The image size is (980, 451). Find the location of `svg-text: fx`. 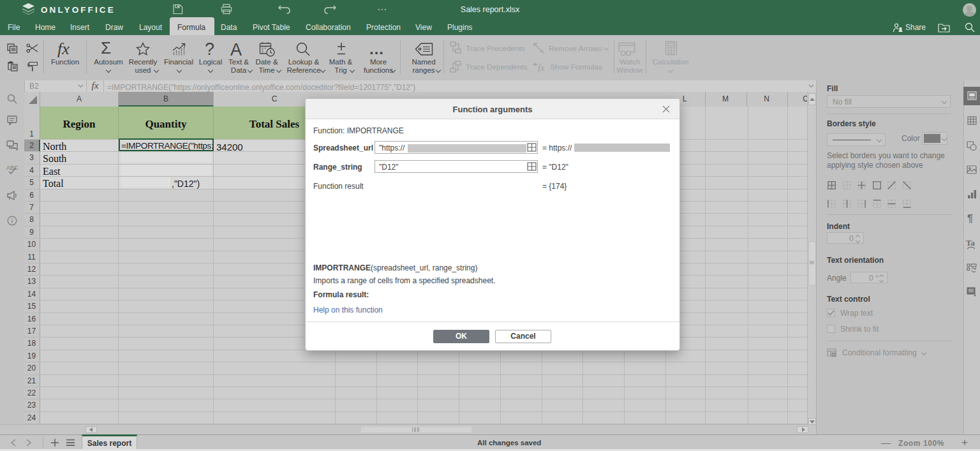

svg-text: fx is located at coordinates (541, 68).